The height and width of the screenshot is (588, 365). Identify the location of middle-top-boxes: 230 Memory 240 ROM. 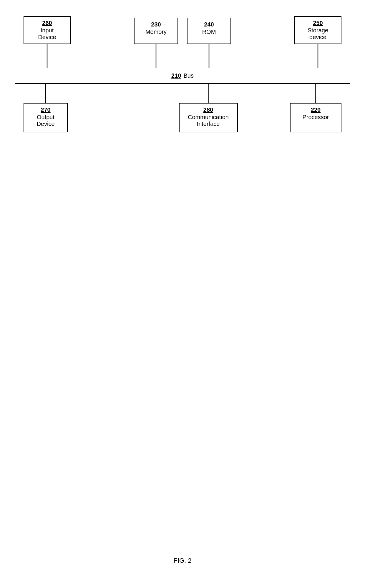
(182, 31).